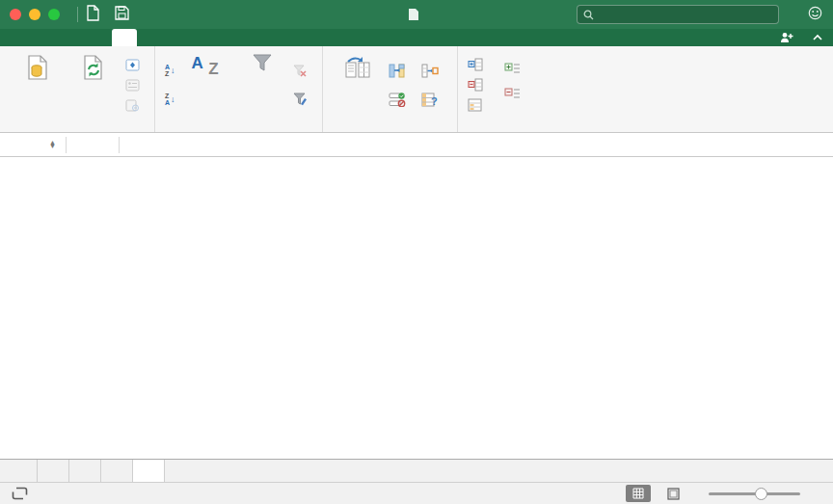  I want to click on formula-bar: ▲▼, so click(416, 145).